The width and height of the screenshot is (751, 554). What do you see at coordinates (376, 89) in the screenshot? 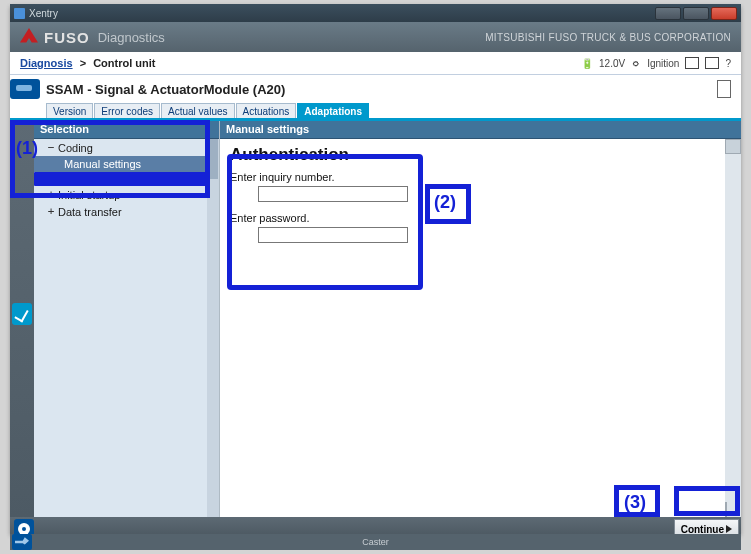
I see `module-row: SSAM - Signal & ActuatorModule (A20)` at bounding box center [376, 89].